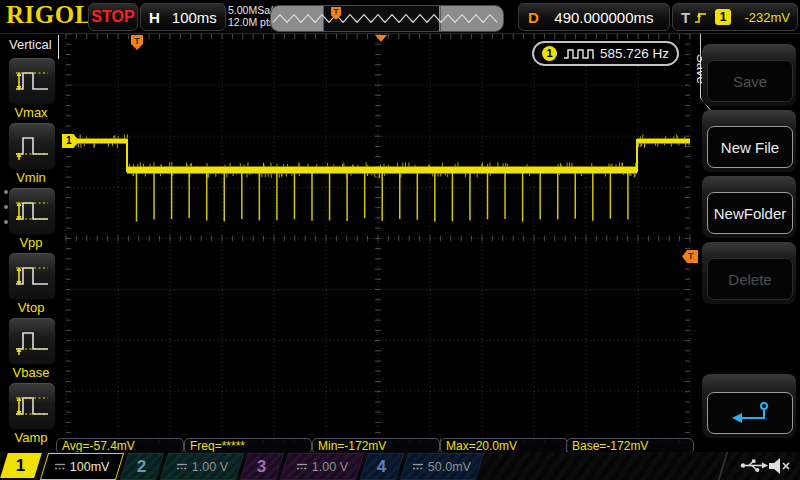 The image size is (800, 480). Describe the element at coordinates (735, 17) in the screenshot. I see `trigger-box: T 1 -232mV` at that location.